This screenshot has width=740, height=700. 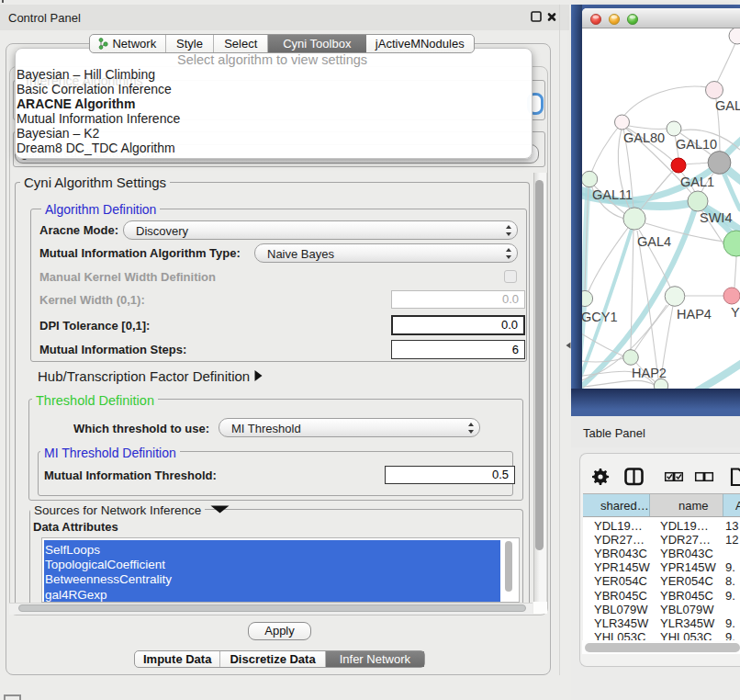 I want to click on svg-text: GAL10, so click(x=696, y=144).